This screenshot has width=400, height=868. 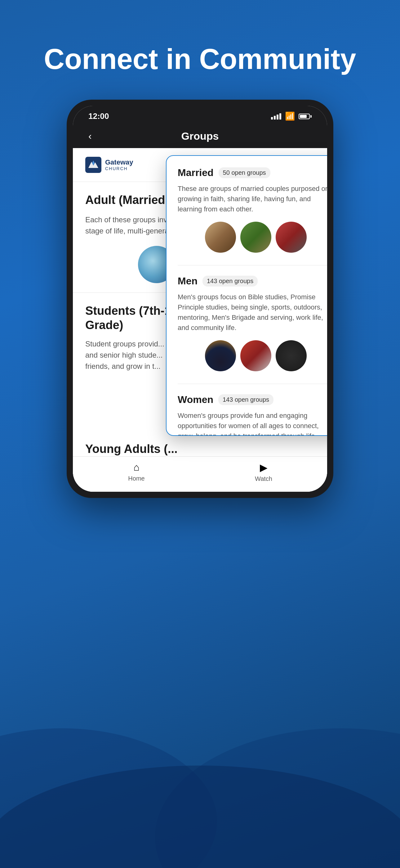 What do you see at coordinates (264, 479) in the screenshot?
I see `watch-label: Watch` at bounding box center [264, 479].